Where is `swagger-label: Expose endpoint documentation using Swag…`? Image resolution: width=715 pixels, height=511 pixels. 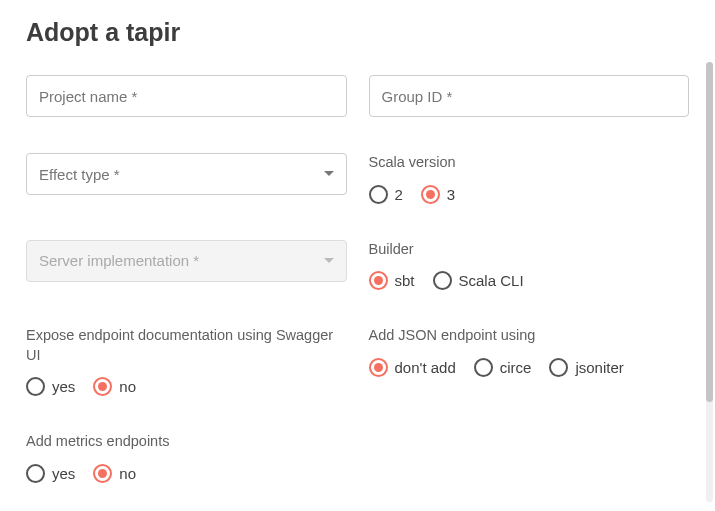 swagger-label: Expose endpoint documentation using Swag… is located at coordinates (186, 346).